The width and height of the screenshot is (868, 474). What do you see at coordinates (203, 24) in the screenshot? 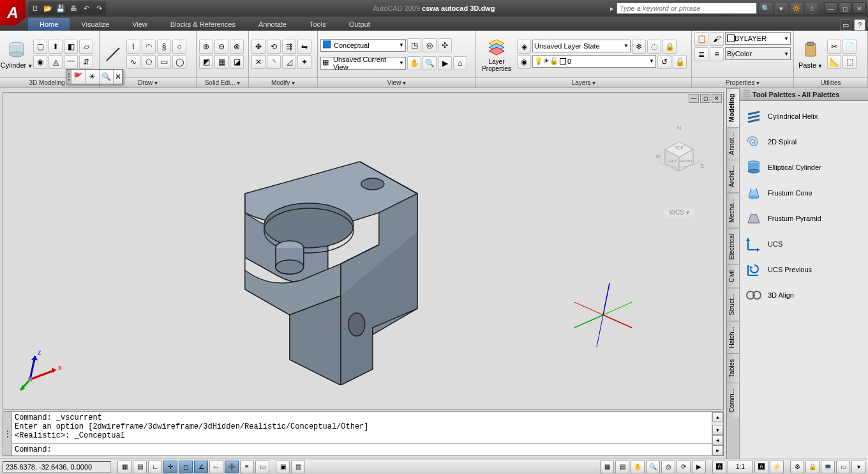
I see `tab-blocks: Blocks & References` at bounding box center [203, 24].